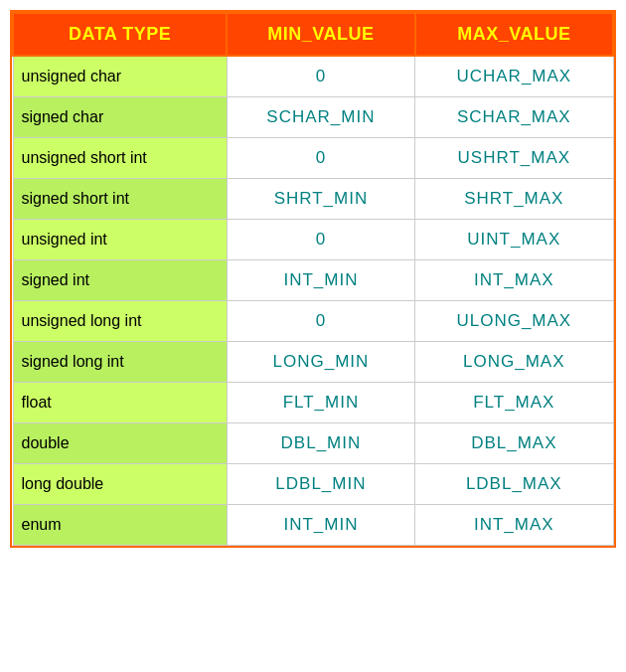  Describe the element at coordinates (313, 159) in the screenshot. I see `table-row: unsigned short int0USHRT_MAX` at that location.